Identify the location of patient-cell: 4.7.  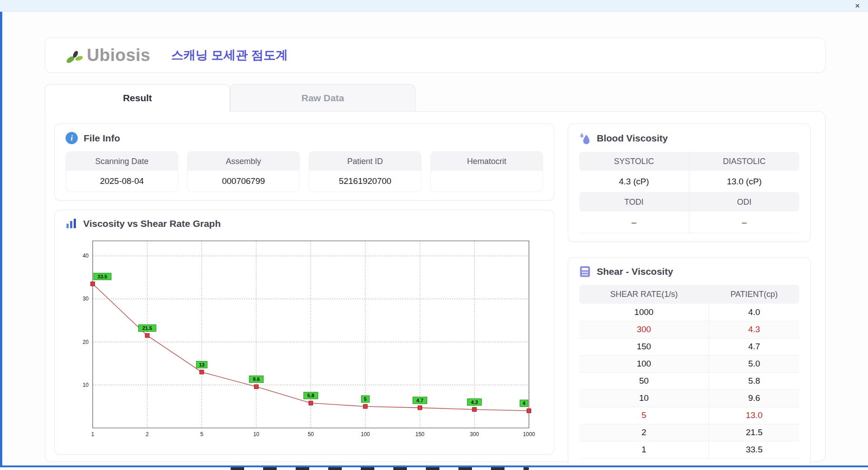
(754, 347).